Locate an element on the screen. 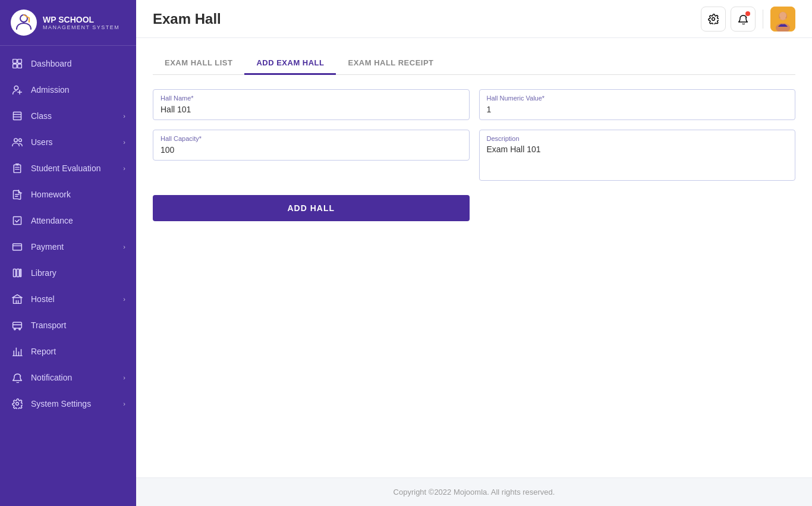 The height and width of the screenshot is (506, 812). library-icon is located at coordinates (17, 273).